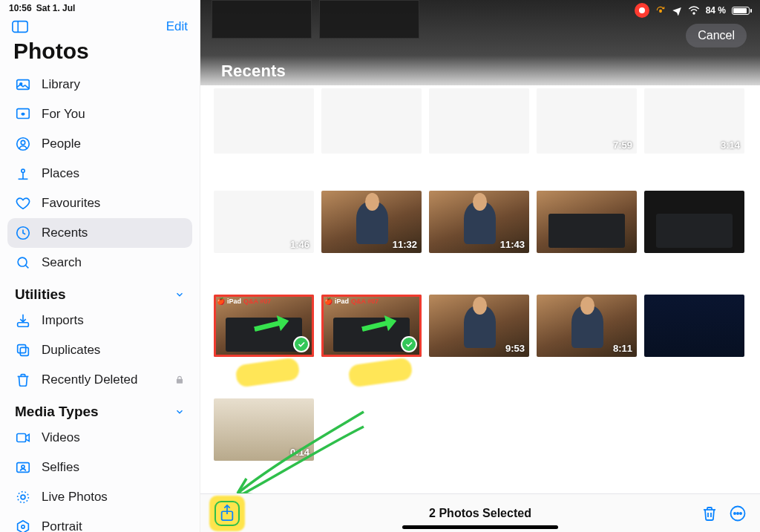 This screenshot has width=760, height=532. Describe the element at coordinates (264, 222) in the screenshot. I see `photo-thumbnail: 1:46` at that location.